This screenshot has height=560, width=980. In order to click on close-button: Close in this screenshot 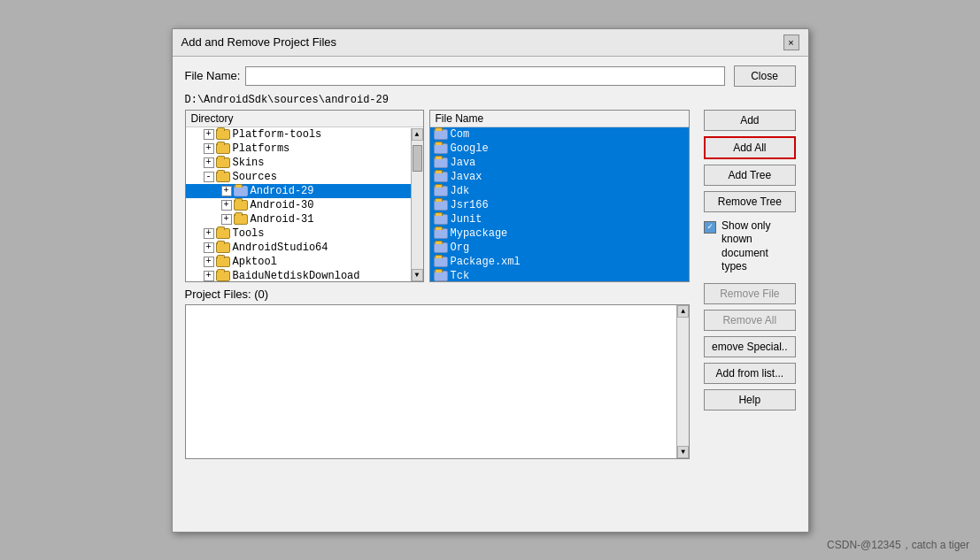, I will do `click(765, 76)`.